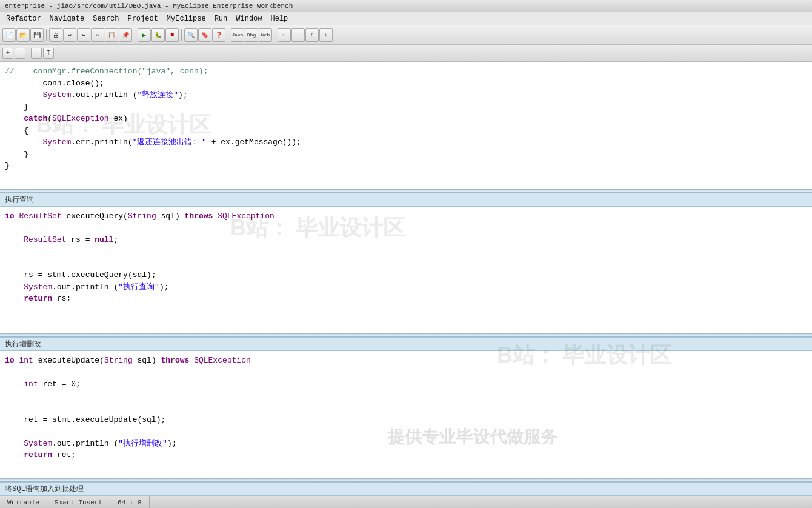 This screenshot has height=508, width=812. What do you see at coordinates (79, 502) in the screenshot?
I see `status-smart-insert: Smart Insert` at bounding box center [79, 502].